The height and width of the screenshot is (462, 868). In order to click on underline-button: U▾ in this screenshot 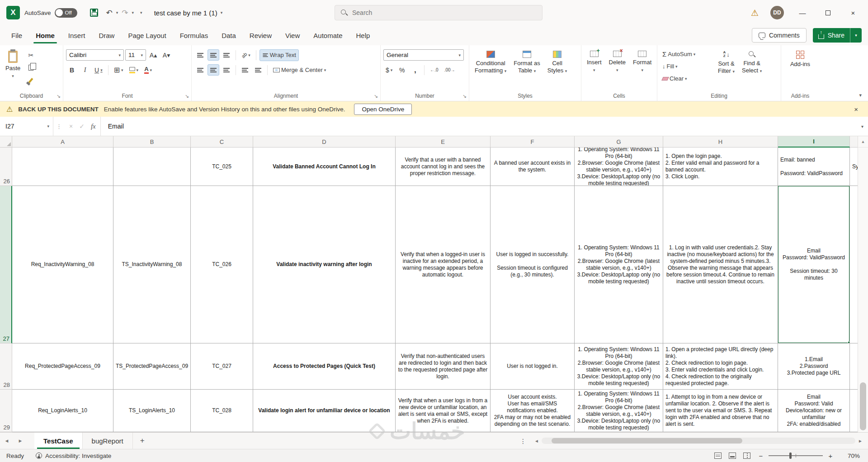, I will do `click(99, 70)`.